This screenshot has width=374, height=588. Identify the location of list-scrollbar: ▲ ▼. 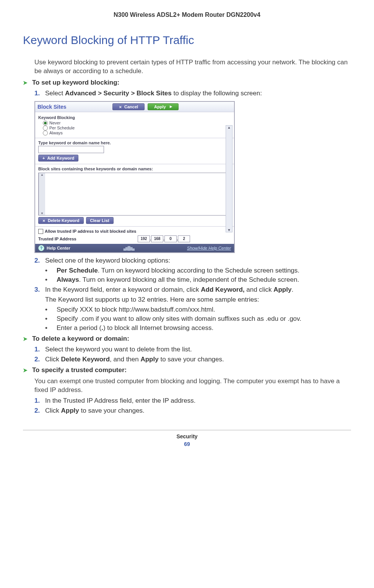
(42, 194).